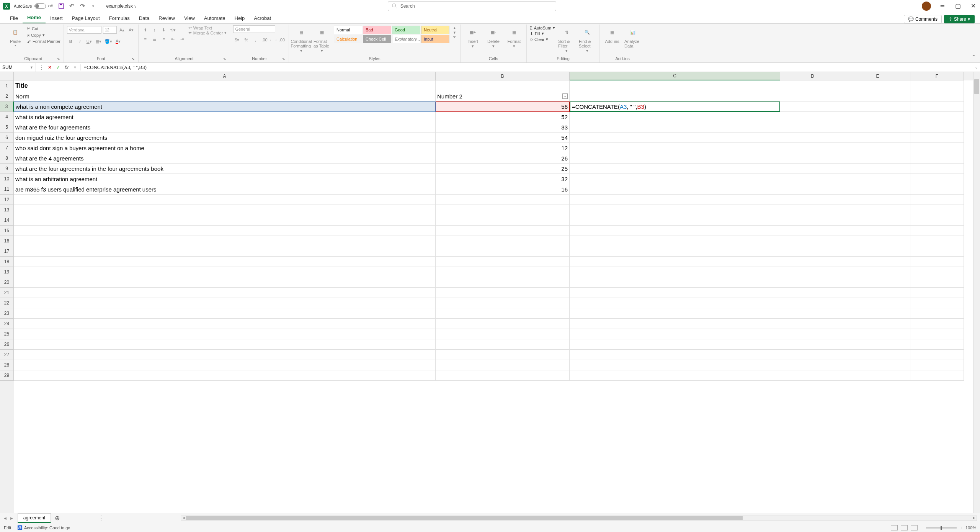 This screenshot has height=532, width=980. I want to click on column-header-F: F, so click(937, 76).